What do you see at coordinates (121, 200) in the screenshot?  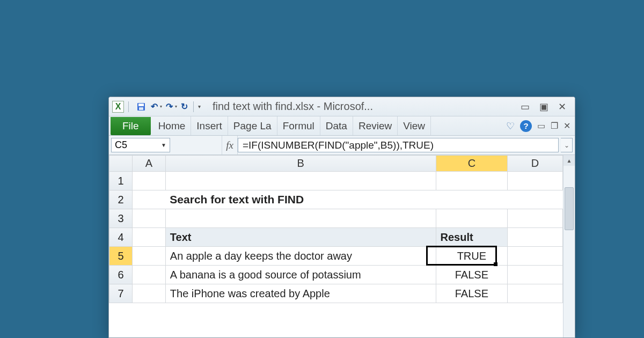 I see `row-header: 2` at bounding box center [121, 200].